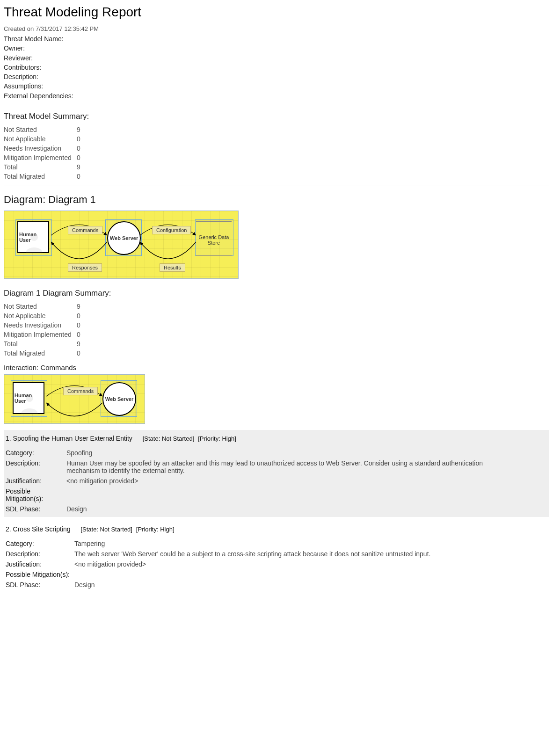 The image size is (553, 756). Describe the element at coordinates (8, 438) in the screenshot. I see `threat-number: 1.` at that location.